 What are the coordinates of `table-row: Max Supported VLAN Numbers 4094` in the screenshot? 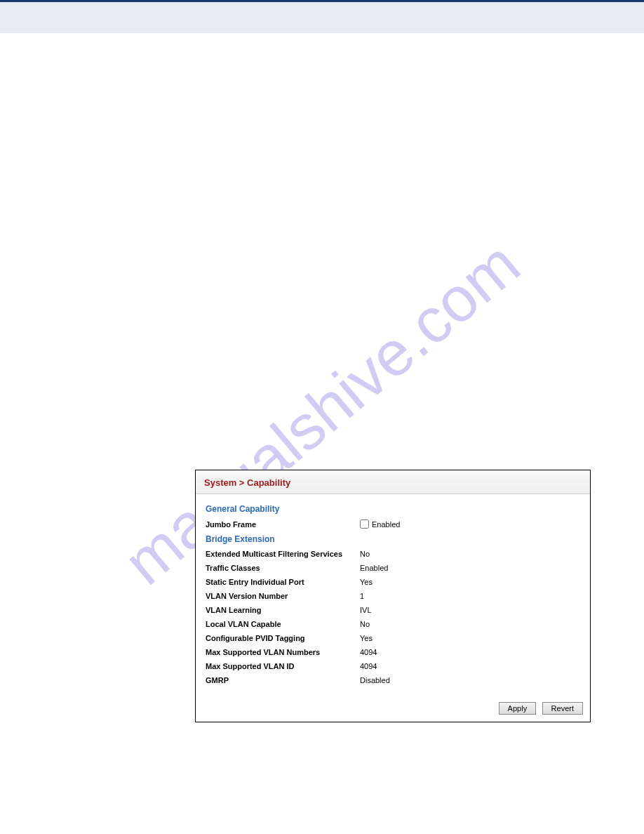 It's located at (393, 652).